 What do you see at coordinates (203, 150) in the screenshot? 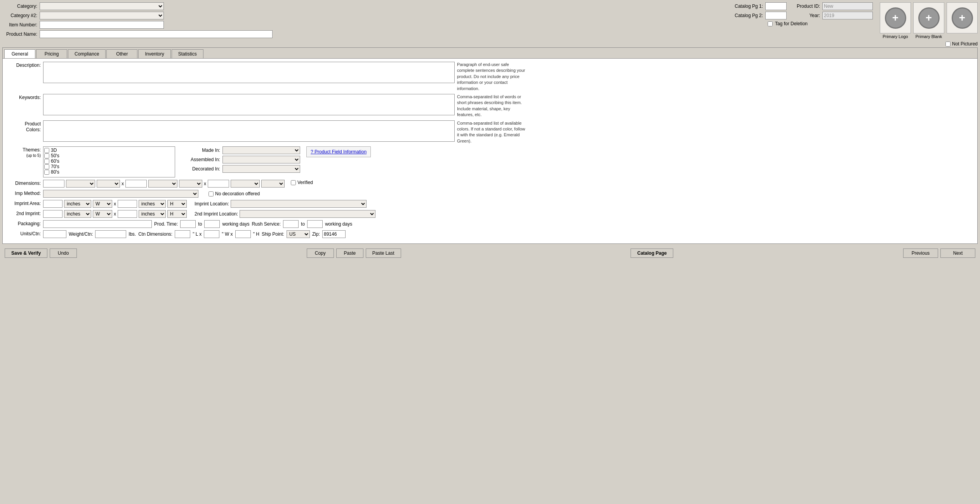
I see `made-in-label: Made In:` at bounding box center [203, 150].